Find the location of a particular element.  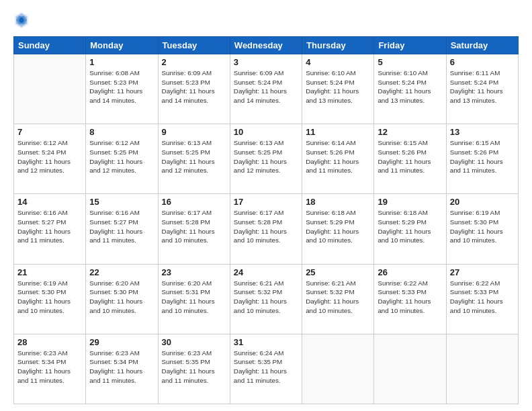

calendar-cell: 1Sunrise: 6:08 AM Sunset: 5:23 PM Daylig… is located at coordinates (122, 89).